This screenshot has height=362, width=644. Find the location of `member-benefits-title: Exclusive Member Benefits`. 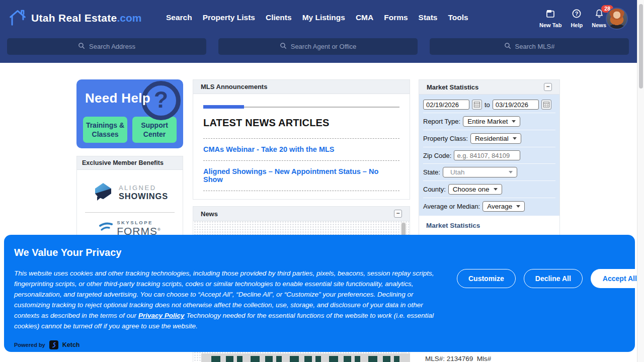

member-benefits-title: Exclusive Member Benefits is located at coordinates (123, 163).